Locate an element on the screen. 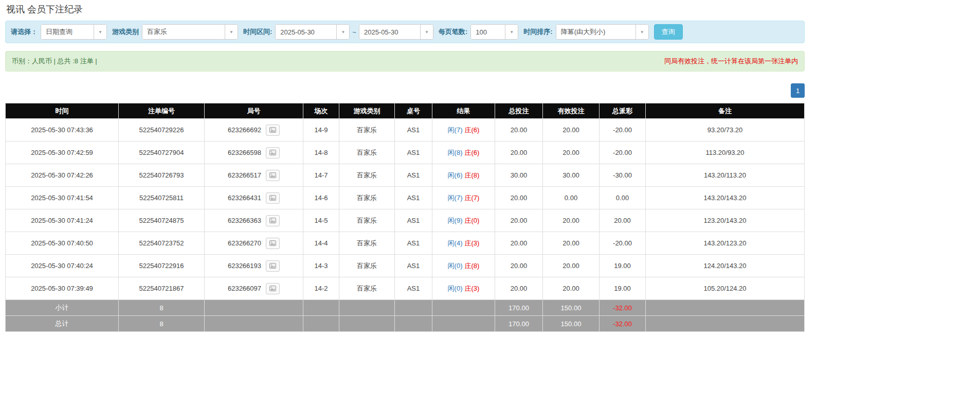 Image resolution: width=980 pixels, height=407 pixels. round-number: 623266517 is located at coordinates (245, 175).